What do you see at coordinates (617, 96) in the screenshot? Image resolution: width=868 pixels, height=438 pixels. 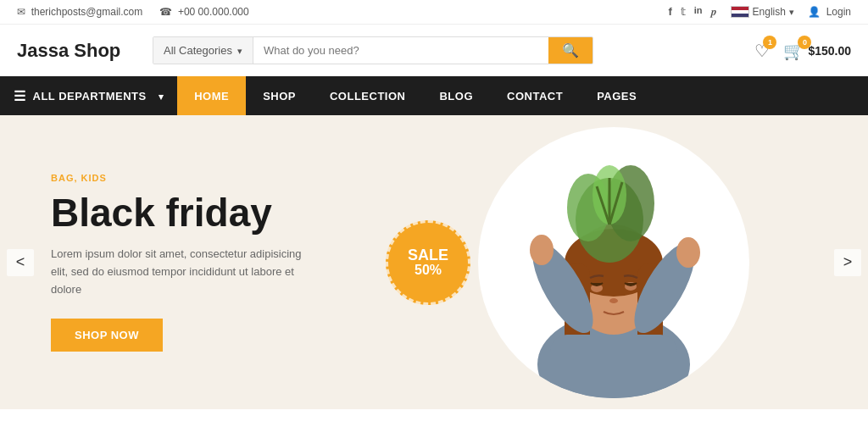 I see `nav-item-pages: PAGES` at bounding box center [617, 96].